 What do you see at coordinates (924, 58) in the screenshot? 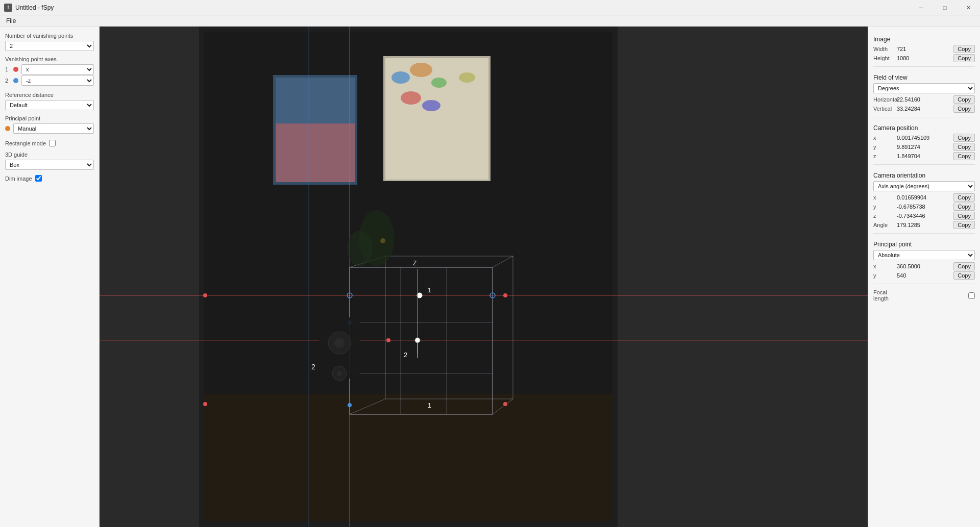
I see `height-value: 1080` at bounding box center [924, 58].